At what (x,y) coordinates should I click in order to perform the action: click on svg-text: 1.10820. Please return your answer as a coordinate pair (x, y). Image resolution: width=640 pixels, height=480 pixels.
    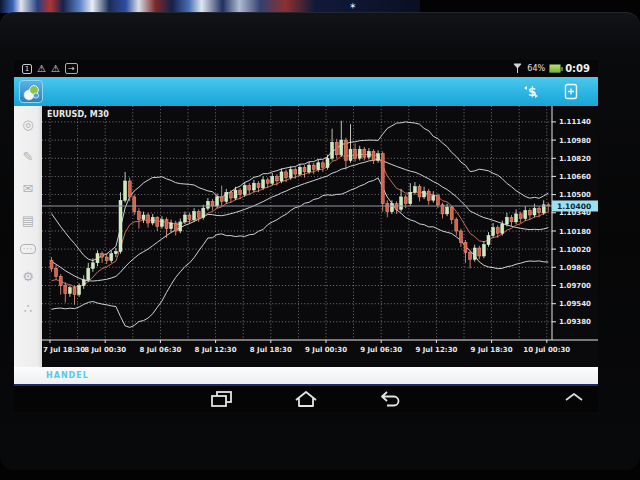
    Looking at the image, I should click on (575, 159).